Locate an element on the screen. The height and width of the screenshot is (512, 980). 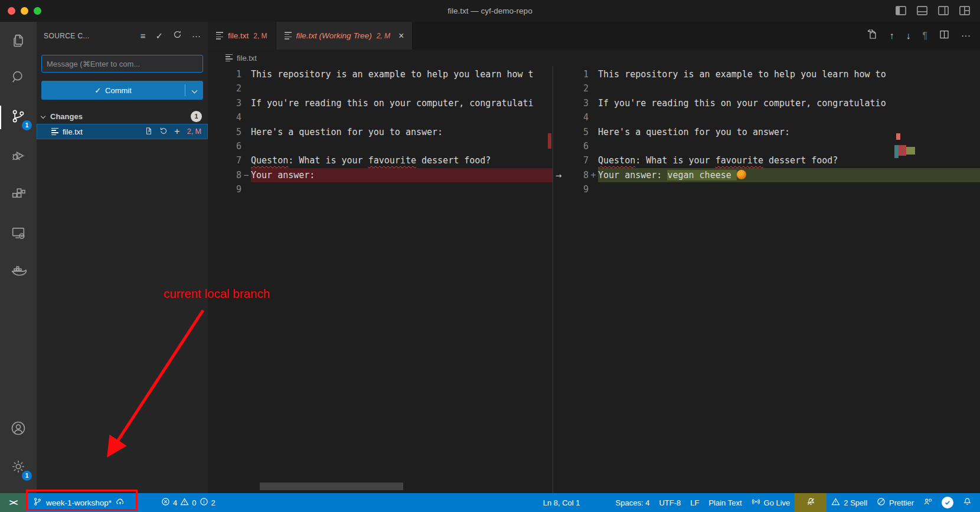
prettier-item: Prettier is located at coordinates (895, 503).